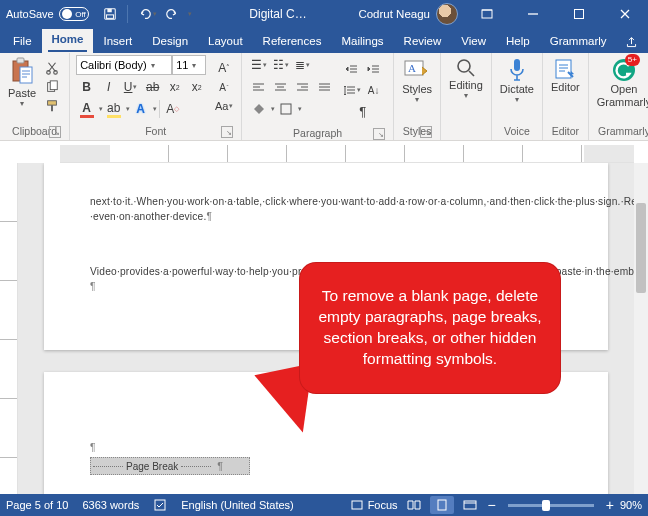  What do you see at coordinates (190, 14) in the screenshot?
I see `qat-customize-icon: ▾` at bounding box center [190, 14].